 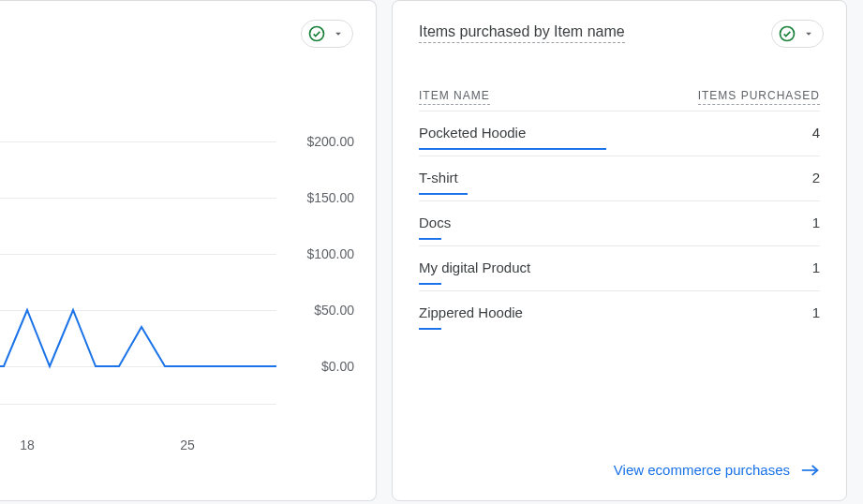 I want to click on item-name: My digital Product, so click(x=474, y=268).